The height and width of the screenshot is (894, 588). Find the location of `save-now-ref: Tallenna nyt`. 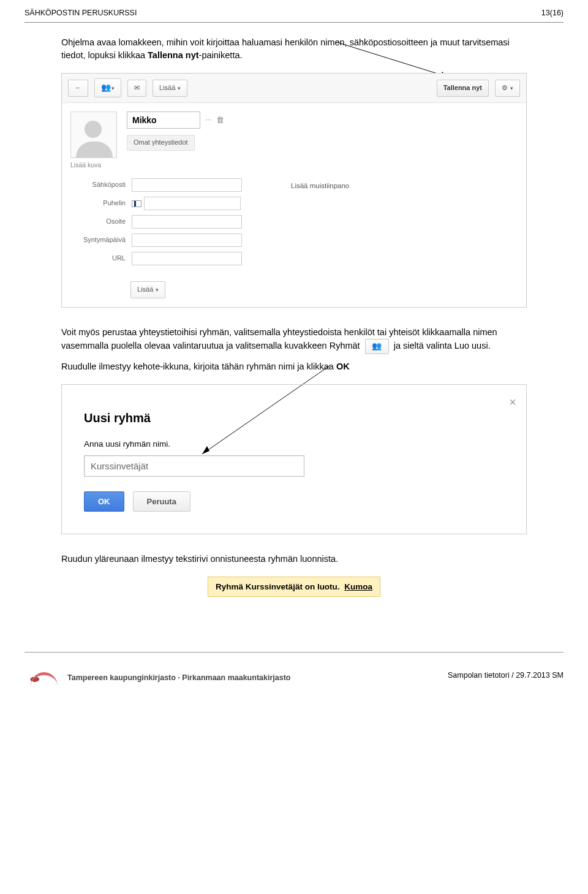

save-now-ref: Tallenna nyt is located at coordinates (173, 55).